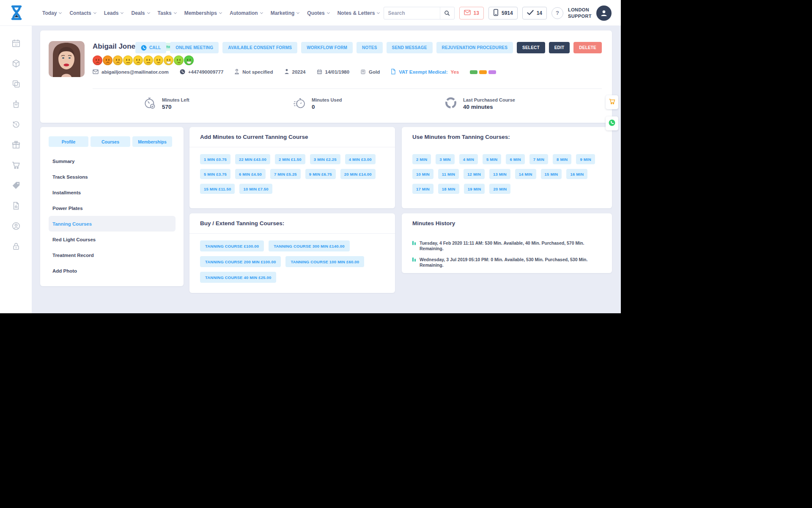 The image size is (812, 508). What do you see at coordinates (321, 174) in the screenshot?
I see `add-minutes-button: 9 MIN £6.75` at bounding box center [321, 174].